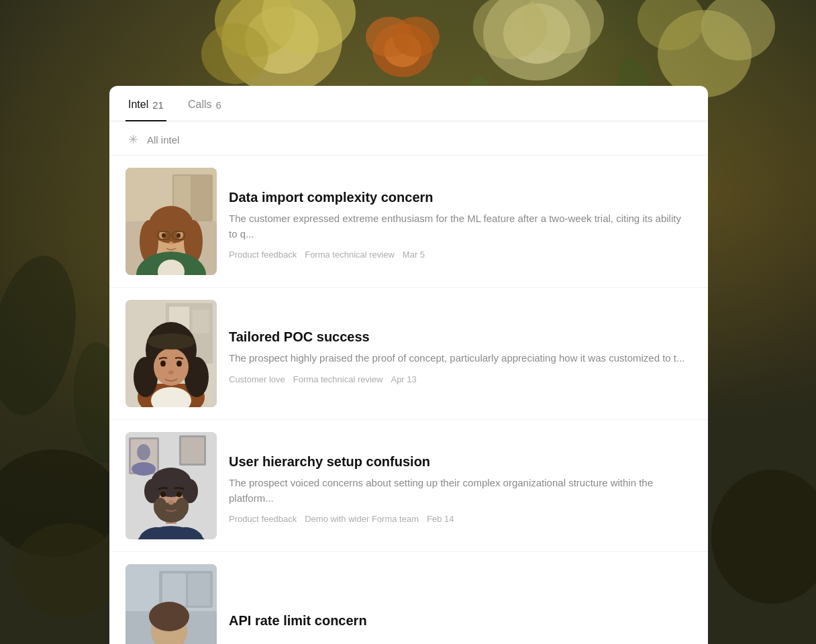  What do you see at coordinates (460, 519) in the screenshot?
I see `intel-meta: Product feedback Demo with wider Forma t…` at bounding box center [460, 519].